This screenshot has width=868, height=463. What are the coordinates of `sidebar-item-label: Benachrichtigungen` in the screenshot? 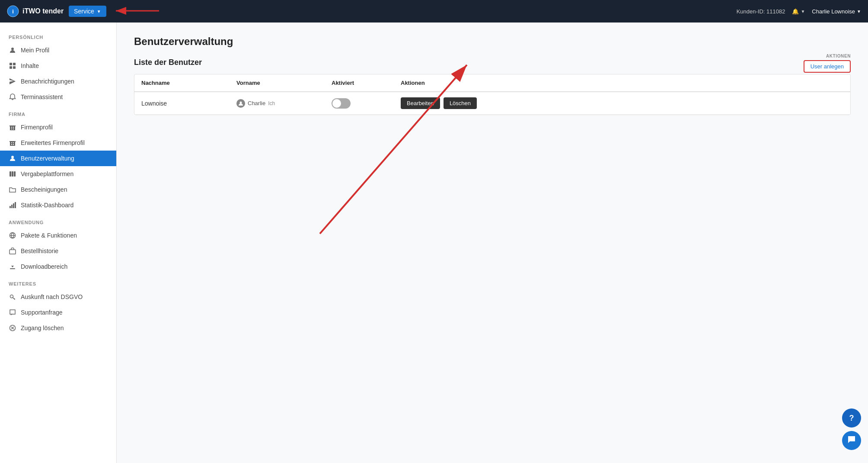 It's located at (48, 81).